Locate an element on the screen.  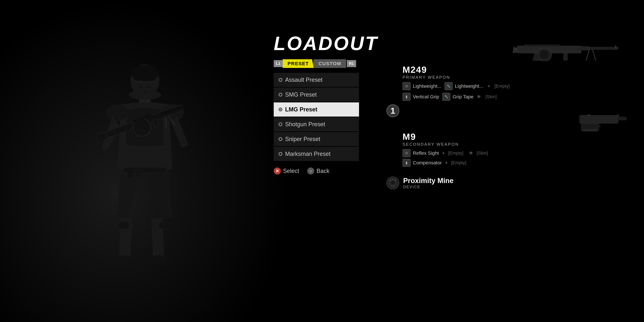
select-control: ✕ Select is located at coordinates (286, 171).